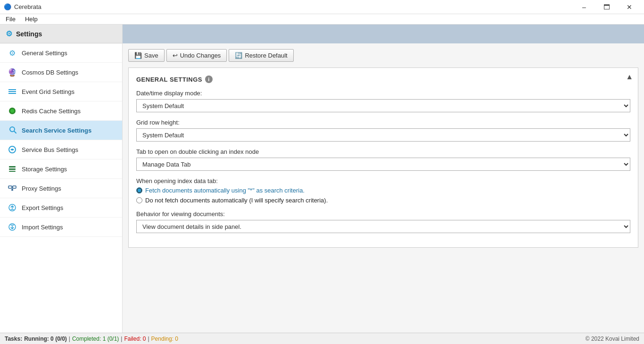  What do you see at coordinates (61, 73) in the screenshot?
I see `sidebar-item-cosmos: 🔮 Cosmos DB Settings` at bounding box center [61, 73].